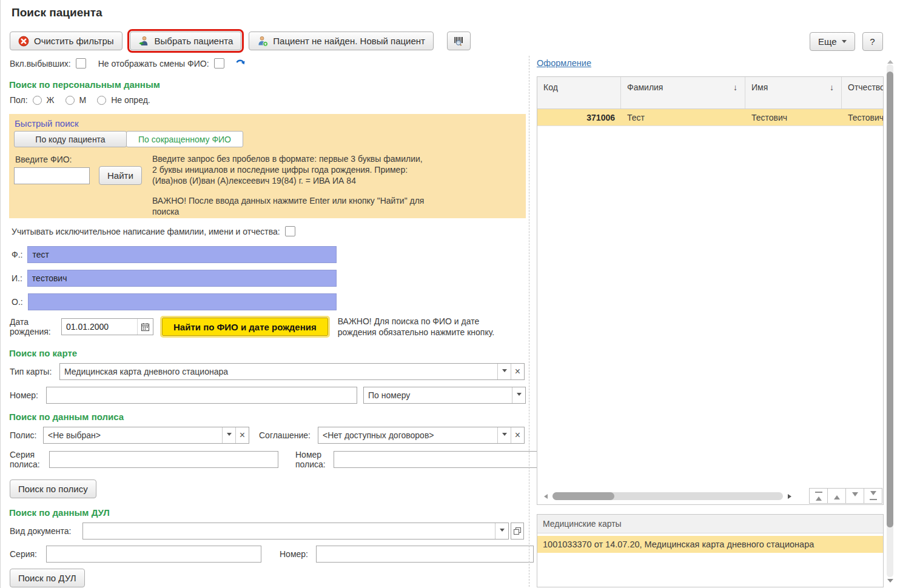  I want to click on find-by-fio-birthdate-label: Найти по ФИО и дате рождения, so click(245, 327).